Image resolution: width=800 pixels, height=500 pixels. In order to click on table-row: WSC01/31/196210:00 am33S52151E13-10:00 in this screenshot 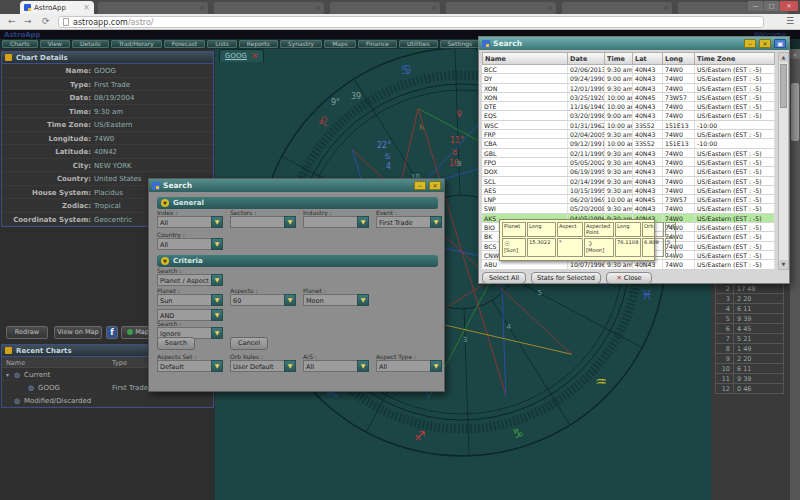, I will do `click(628, 126)`.